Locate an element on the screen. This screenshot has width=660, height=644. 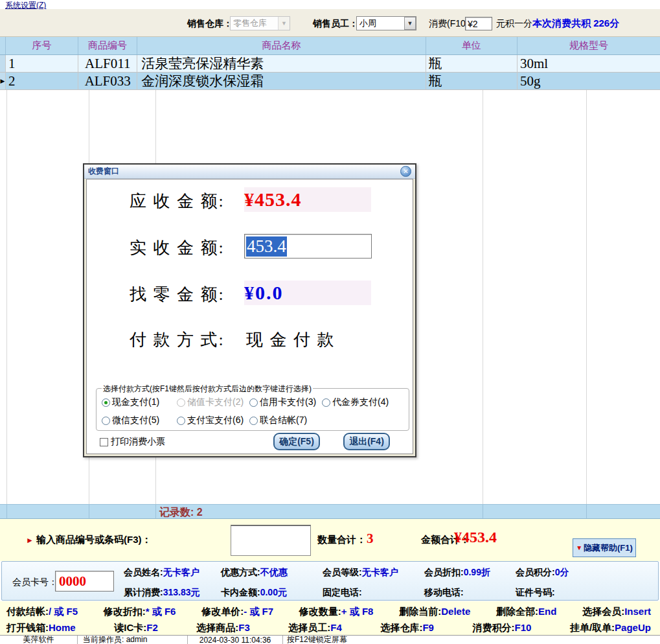
member-info-panel: 会员卡号： 会员姓名:无卡客户 优惠方式:不优惠 会员等级:无卡客户 会员折扣:… is located at coordinates (330, 581).